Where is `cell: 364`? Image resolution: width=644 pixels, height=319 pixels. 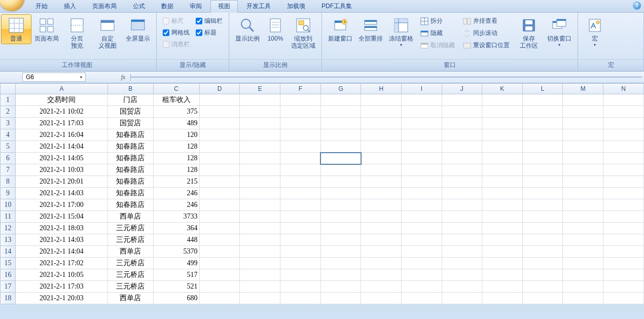 cell: 364 is located at coordinates (176, 228).